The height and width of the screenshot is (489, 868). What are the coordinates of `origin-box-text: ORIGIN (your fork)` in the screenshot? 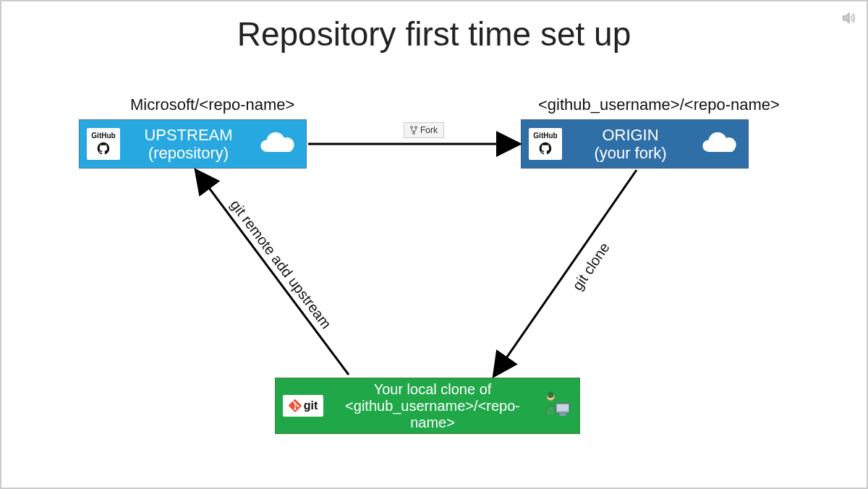 It's located at (631, 145).